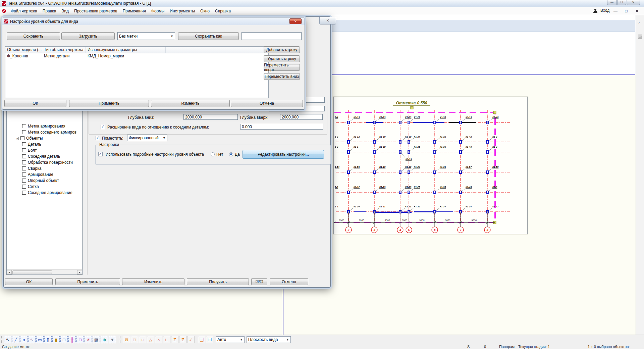 This screenshot has width=644, height=349. Describe the element at coordinates (412, 103) in the screenshot. I see `view-title: Отметка-0.550` at that location.